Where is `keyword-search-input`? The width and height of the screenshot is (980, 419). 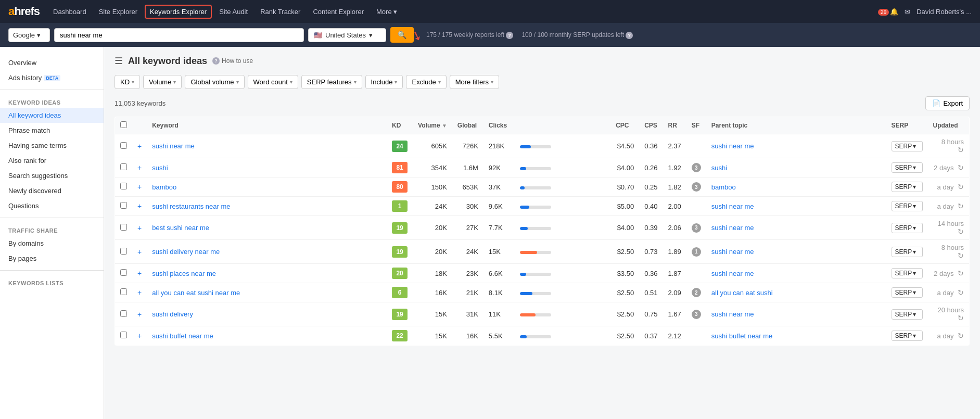 keyword-search-input is located at coordinates (179, 35).